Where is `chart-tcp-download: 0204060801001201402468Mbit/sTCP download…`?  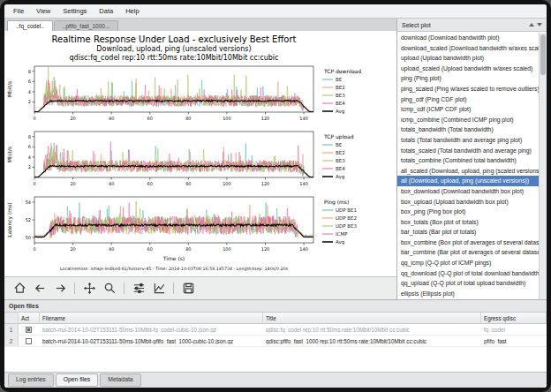 chart-tcp-download: 0204060801001201402468Mbit/sTCP download… is located at coordinates (200, 95).